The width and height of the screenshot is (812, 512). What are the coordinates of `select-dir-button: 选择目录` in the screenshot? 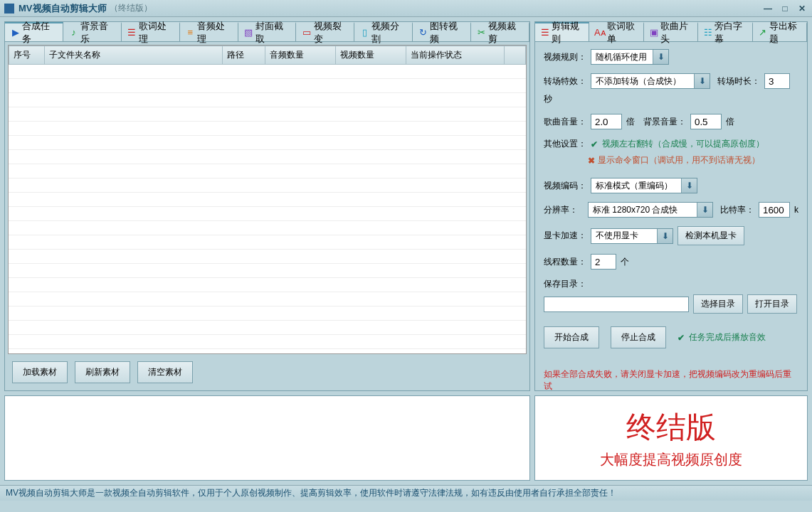 It's located at (718, 304).